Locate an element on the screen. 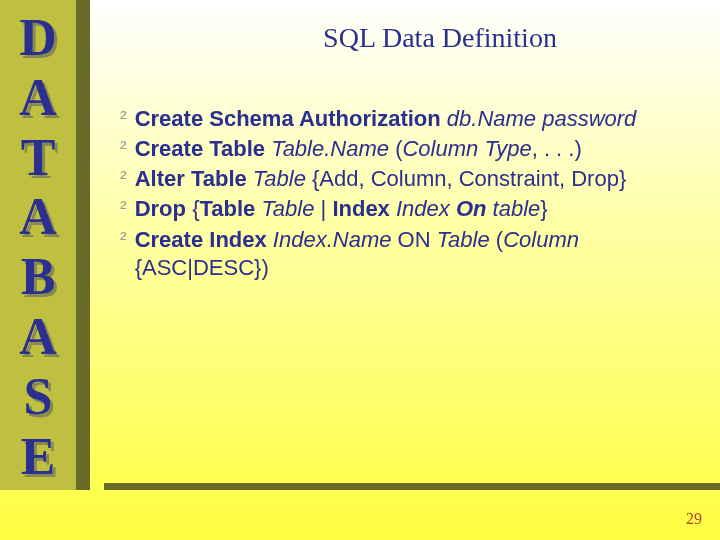 The image size is (720, 540). sidebar-letter: E is located at coordinates (38, 457).